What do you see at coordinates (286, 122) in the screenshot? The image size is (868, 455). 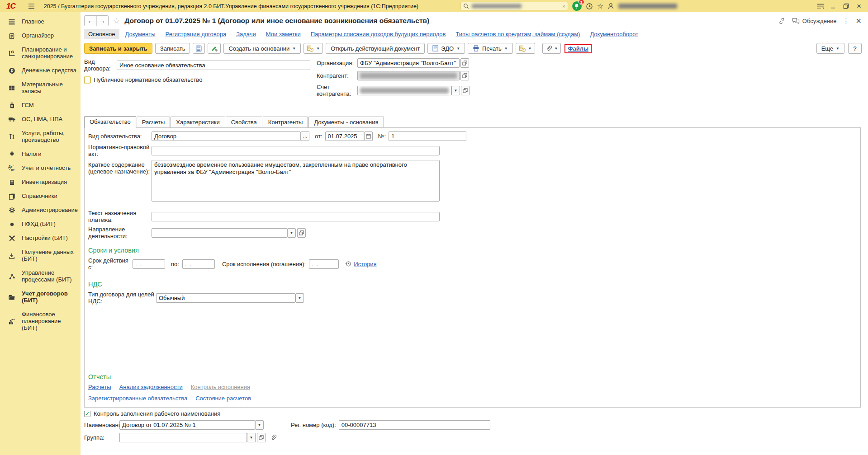 I see `tab-counterparties: Контрагенты` at bounding box center [286, 122].